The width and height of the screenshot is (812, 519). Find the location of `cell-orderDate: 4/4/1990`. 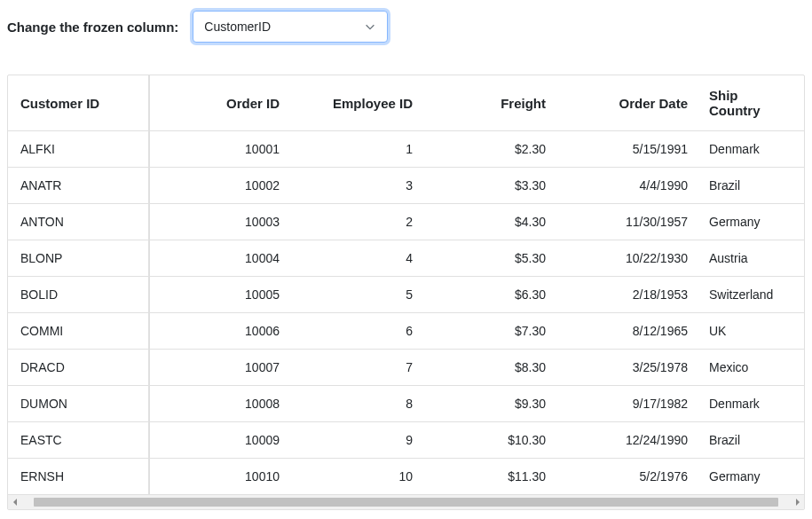

cell-orderDate: 4/4/1990 is located at coordinates (629, 185).